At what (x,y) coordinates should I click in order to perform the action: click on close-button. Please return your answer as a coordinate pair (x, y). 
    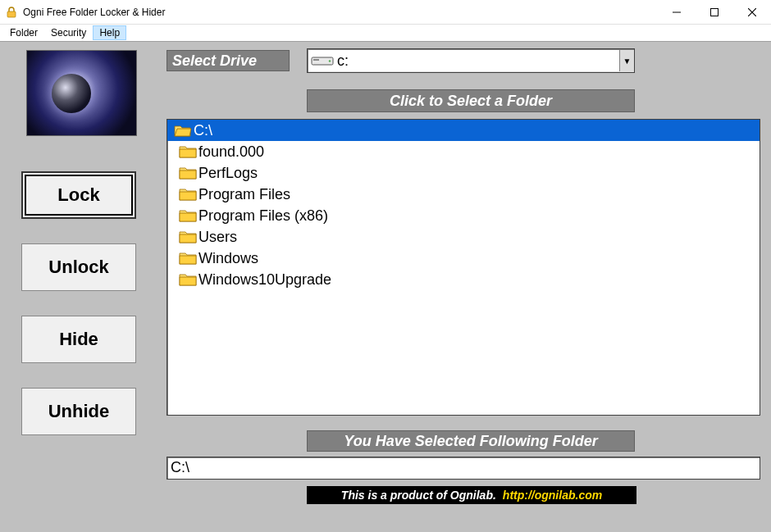
    Looking at the image, I should click on (752, 12).